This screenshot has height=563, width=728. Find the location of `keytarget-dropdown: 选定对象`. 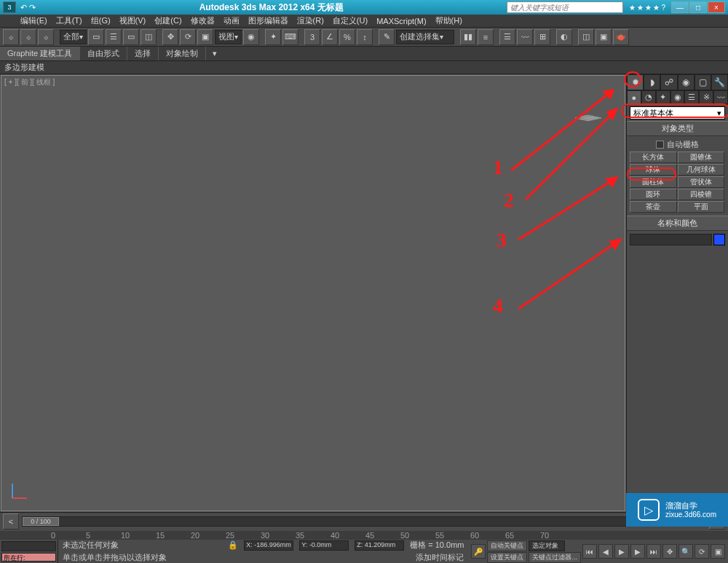

keytarget-dropdown: 选定对象 is located at coordinates (547, 546).